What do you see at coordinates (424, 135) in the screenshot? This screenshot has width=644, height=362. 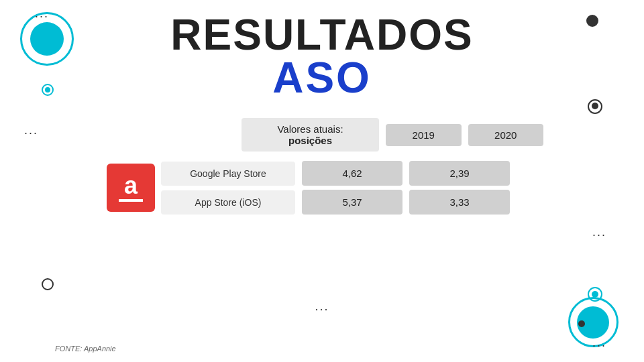 I see `header-2019: 2019` at bounding box center [424, 135].